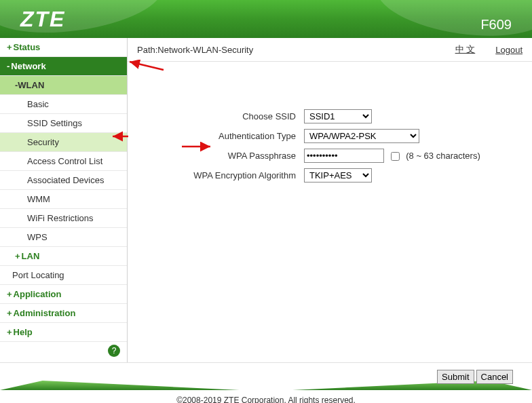 The width and height of the screenshot is (532, 403). I want to click on row-choose-ssid: Choose SSID SSID1, so click(330, 117).